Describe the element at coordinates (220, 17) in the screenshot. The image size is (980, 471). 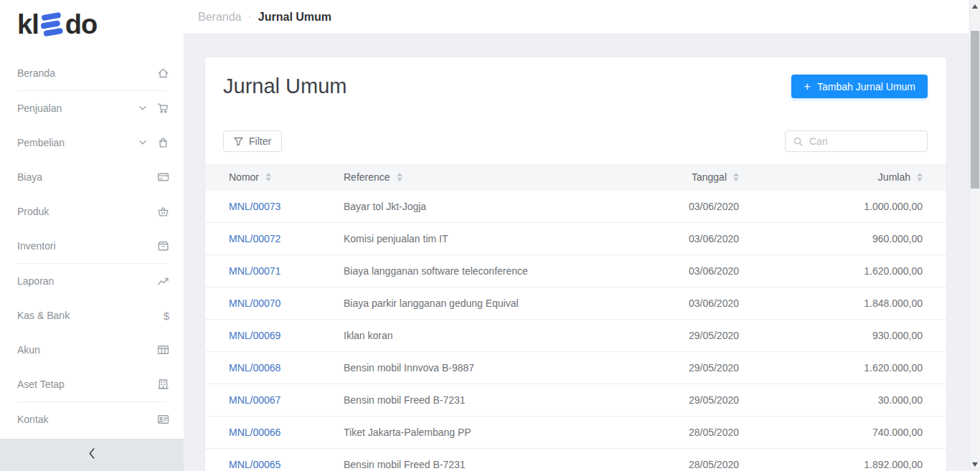
I see `breadcrumb-beranda: Beranda` at that location.